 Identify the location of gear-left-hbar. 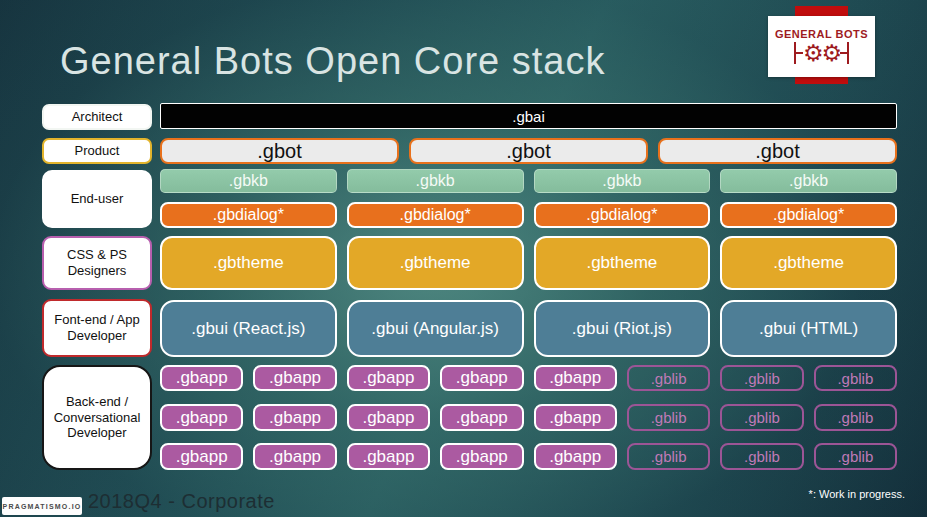
(800, 53).